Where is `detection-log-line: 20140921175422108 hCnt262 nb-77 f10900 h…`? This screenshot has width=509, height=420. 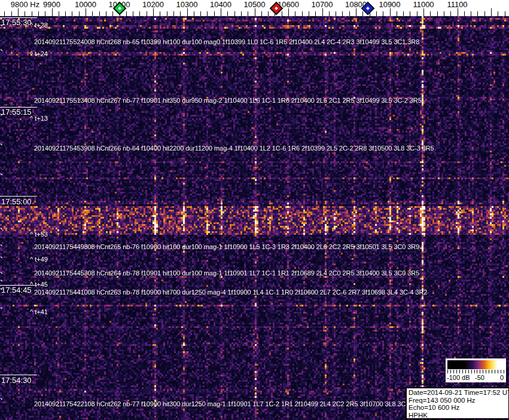 detection-log-line: 20140921175422108 hCnt262 nb-77 f10900 h… is located at coordinates (220, 404).